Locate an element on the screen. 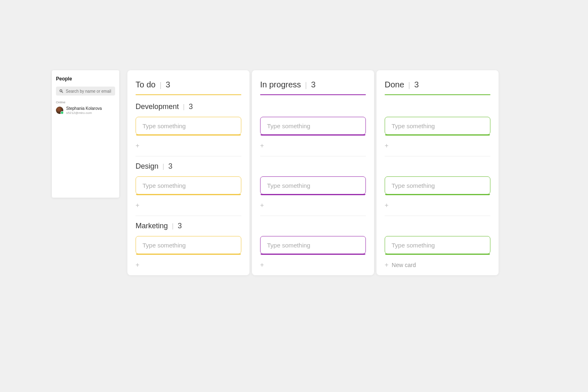  section-title: Development is located at coordinates (157, 107).